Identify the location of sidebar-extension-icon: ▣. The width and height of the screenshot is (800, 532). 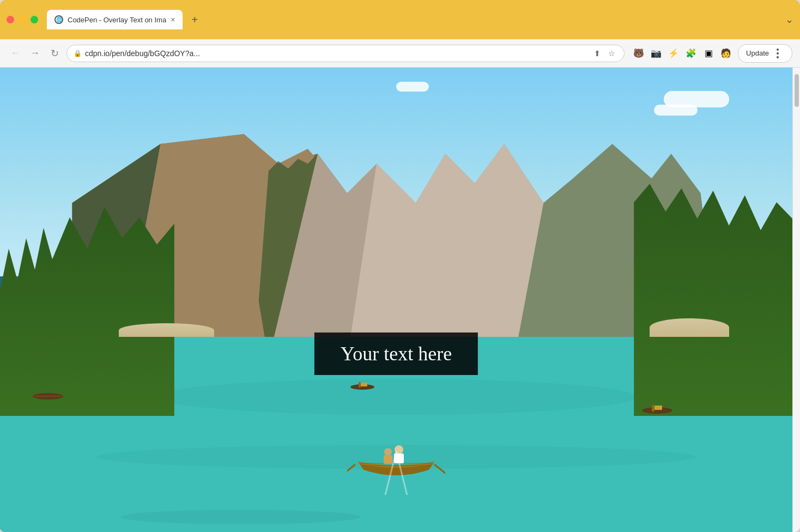
(708, 53).